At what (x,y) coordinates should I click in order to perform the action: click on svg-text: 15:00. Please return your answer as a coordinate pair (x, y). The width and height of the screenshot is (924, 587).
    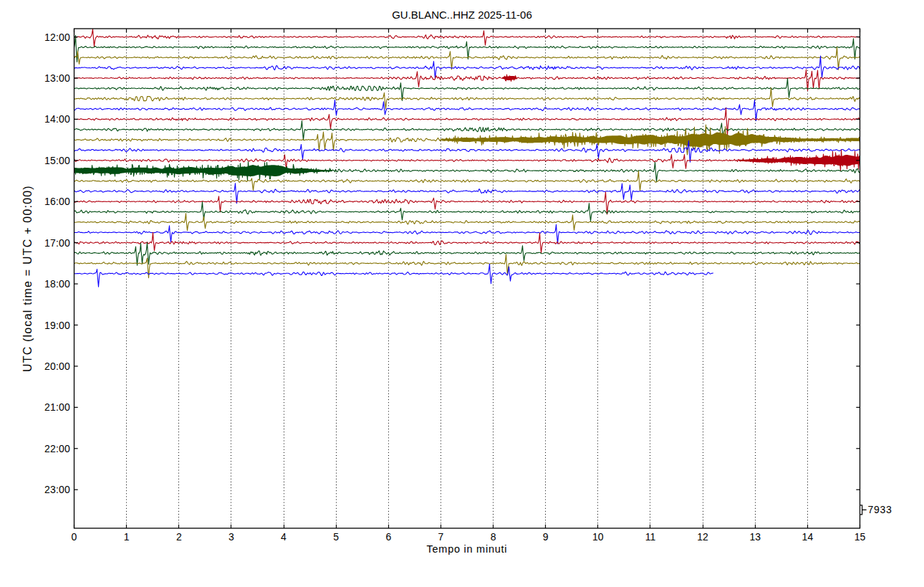
    Looking at the image, I should click on (57, 161).